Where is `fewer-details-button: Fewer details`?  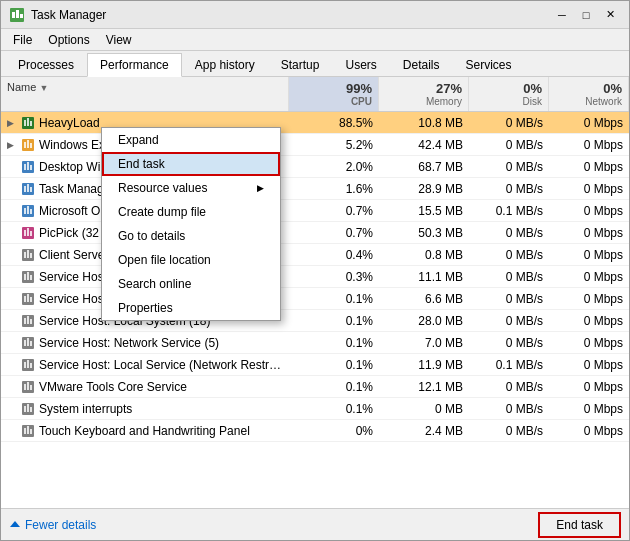 fewer-details-button: Fewer details is located at coordinates (52, 525).